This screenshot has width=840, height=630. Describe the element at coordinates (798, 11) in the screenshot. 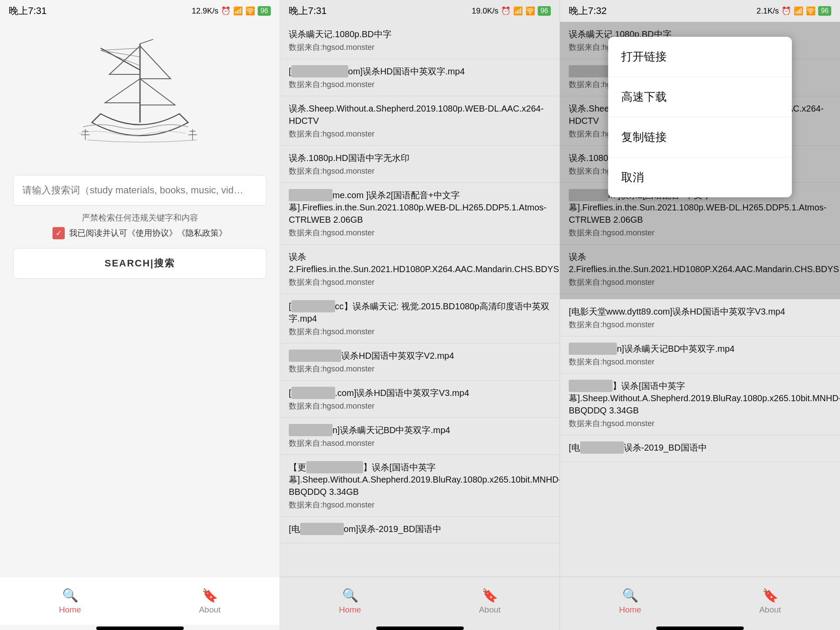

I see `signal-icon-c: 📶` at that location.